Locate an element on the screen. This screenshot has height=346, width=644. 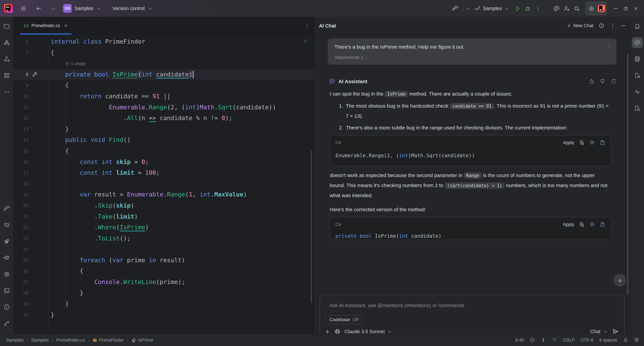
indent-setting: 4 spaces is located at coordinates (608, 340).